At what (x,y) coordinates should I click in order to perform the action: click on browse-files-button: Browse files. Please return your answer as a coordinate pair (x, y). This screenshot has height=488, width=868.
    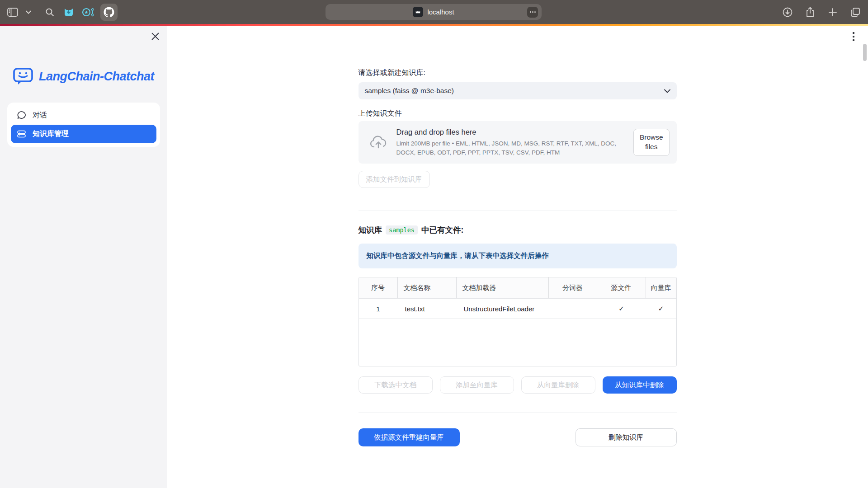
    Looking at the image, I should click on (651, 142).